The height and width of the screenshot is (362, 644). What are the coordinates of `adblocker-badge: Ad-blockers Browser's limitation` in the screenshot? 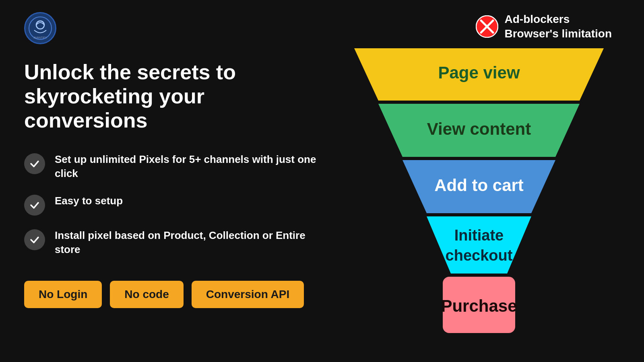 It's located at (544, 27).